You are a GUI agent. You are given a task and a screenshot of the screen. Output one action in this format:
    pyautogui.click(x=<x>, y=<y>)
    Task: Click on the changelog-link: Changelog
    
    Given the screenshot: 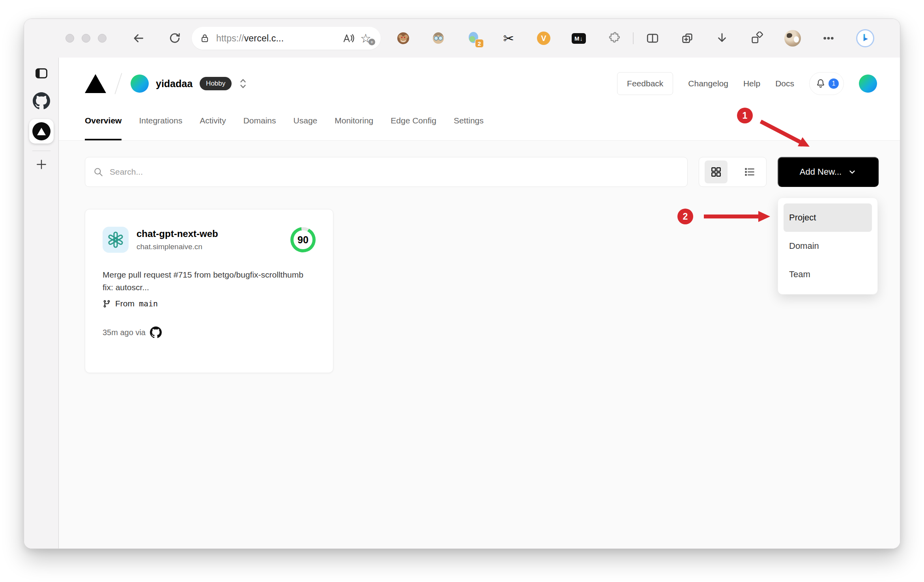 What is the action you would take?
    pyautogui.click(x=708, y=84)
    